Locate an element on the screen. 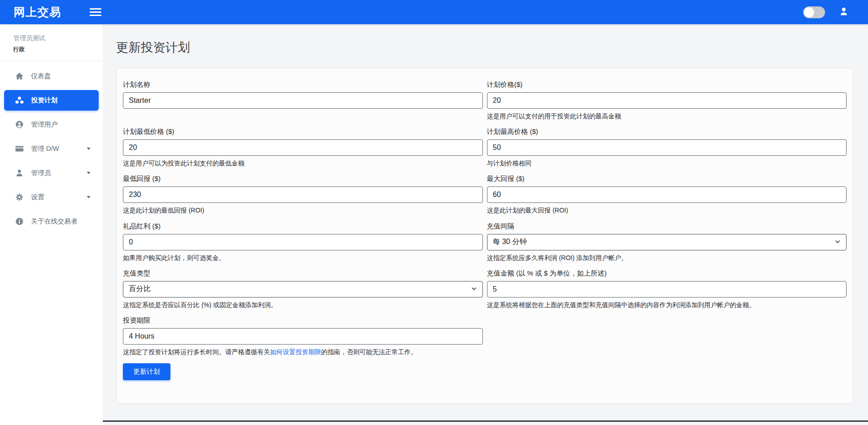  field-helper: 这是用户可以为投资此计划支付的最低金额 is located at coordinates (303, 163).